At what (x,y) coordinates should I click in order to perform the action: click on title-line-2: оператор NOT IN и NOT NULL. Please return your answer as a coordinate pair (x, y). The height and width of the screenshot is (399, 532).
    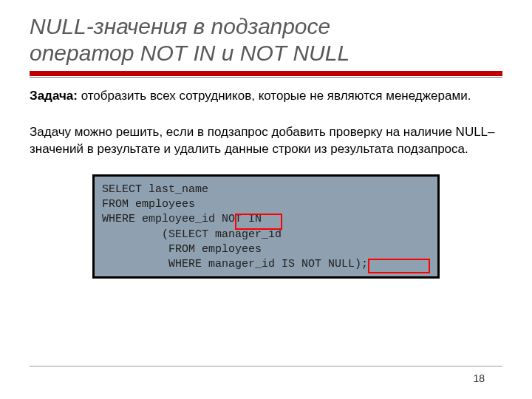
    Looking at the image, I should click on (189, 53).